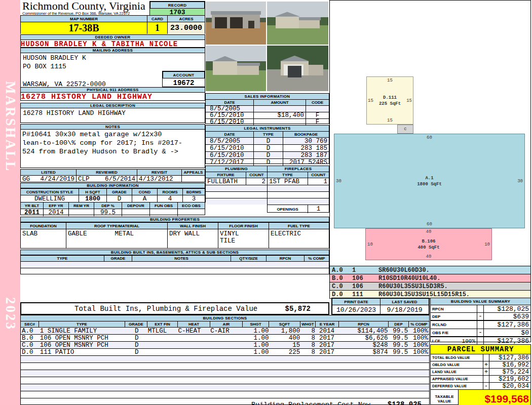  I want to click on bs-eyear: 2014, so click(327, 331).